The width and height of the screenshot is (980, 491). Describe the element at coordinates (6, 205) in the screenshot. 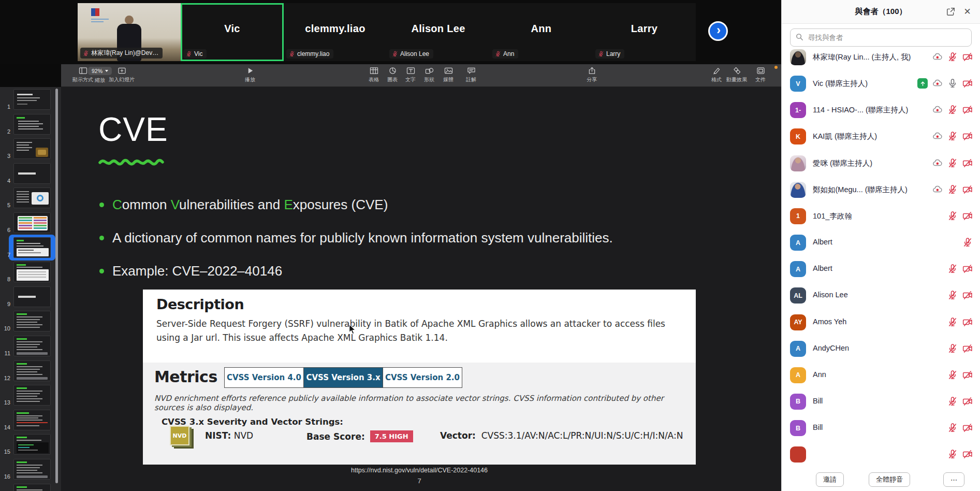

I see `slide-number: 5` at that location.